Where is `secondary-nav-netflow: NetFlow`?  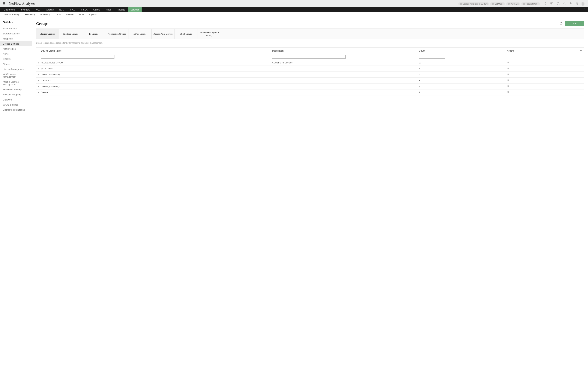
secondary-nav-netflow: NetFlow is located at coordinates (70, 15).